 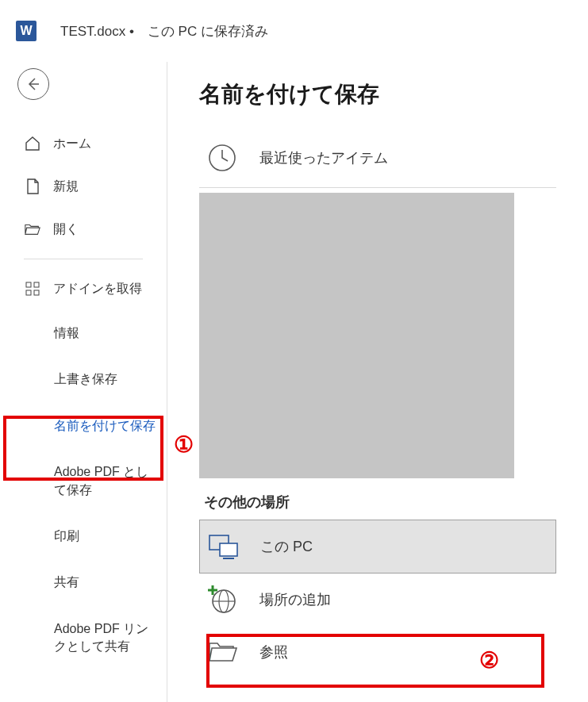 What do you see at coordinates (286, 547) in the screenshot?
I see `this-pc-label: この PC` at bounding box center [286, 547].